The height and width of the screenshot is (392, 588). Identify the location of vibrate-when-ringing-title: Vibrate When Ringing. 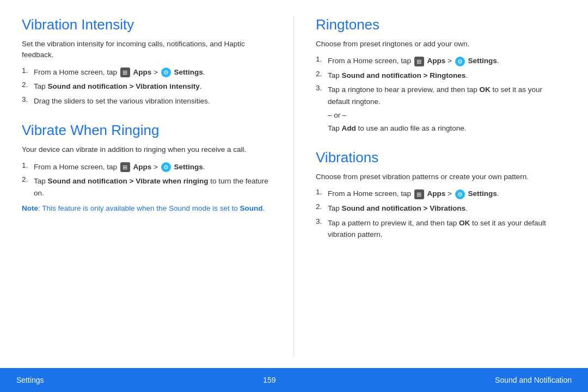
(149, 131).